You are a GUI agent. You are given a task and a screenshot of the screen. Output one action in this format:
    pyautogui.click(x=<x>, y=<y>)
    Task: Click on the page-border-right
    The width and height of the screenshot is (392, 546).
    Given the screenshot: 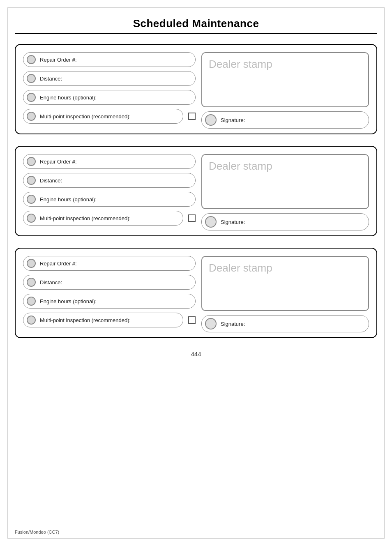 What is the action you would take?
    pyautogui.click(x=384, y=273)
    